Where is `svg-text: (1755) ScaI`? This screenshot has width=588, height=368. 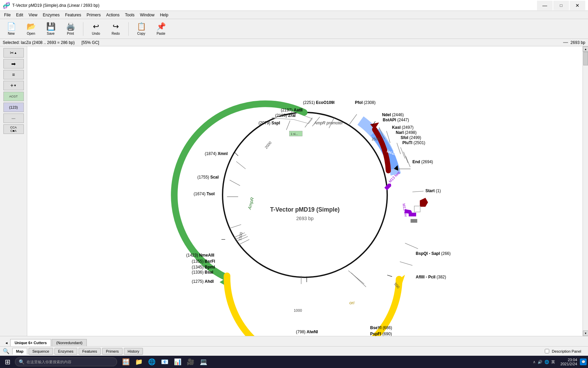
svg-text: (1755) ScaI is located at coordinates (208, 177).